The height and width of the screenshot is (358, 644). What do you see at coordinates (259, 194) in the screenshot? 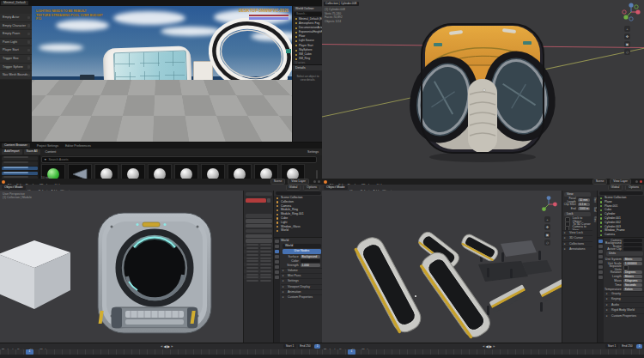
I see `panel-header` at bounding box center [259, 194].